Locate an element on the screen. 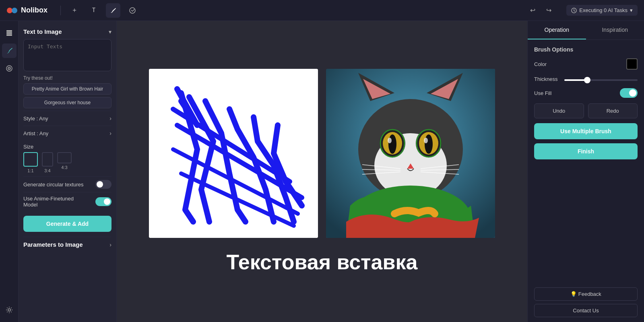 This screenshot has height=322, width=644. sketch-svg is located at coordinates (233, 153).